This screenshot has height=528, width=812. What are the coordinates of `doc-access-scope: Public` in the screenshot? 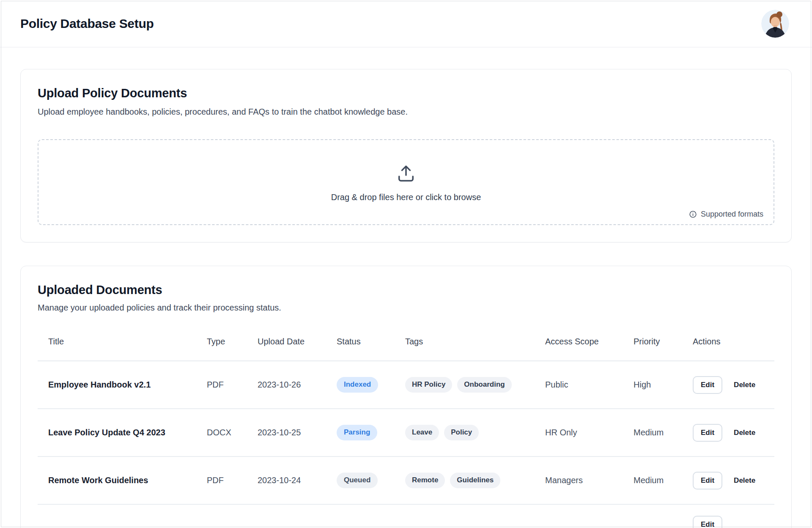 It's located at (590, 385).